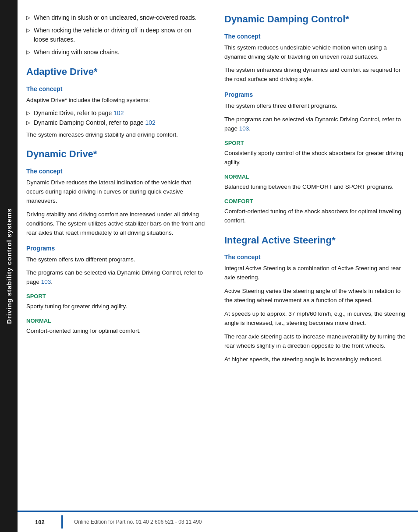 This screenshot has height=532, width=418. What do you see at coordinates (117, 35) in the screenshot?
I see `list-item: ▷ When rocking the vehicle or driving of…` at bounding box center [117, 35].